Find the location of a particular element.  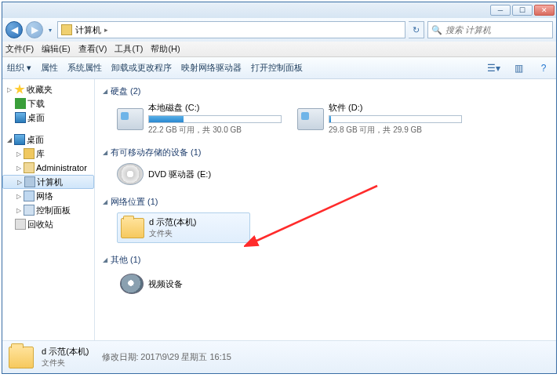

tool-organize: 组织 ▾ is located at coordinates (19, 67).